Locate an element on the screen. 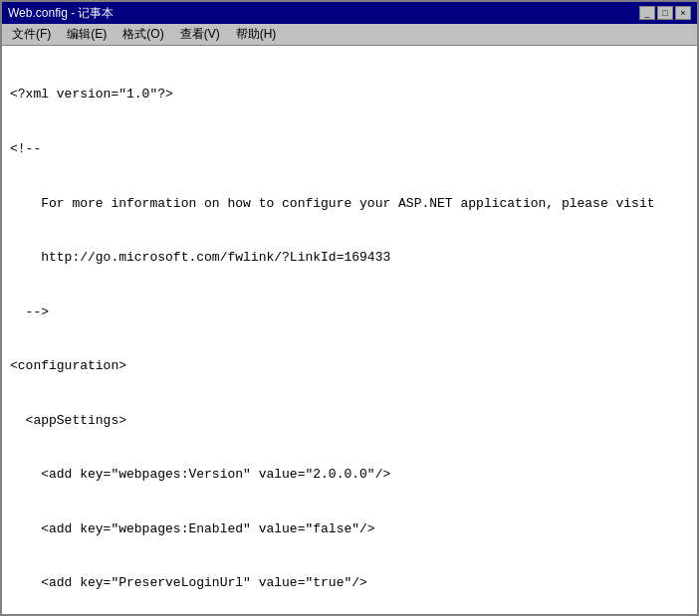 The width and height of the screenshot is (699, 616). menu-file: 文件(F) is located at coordinates (32, 34).